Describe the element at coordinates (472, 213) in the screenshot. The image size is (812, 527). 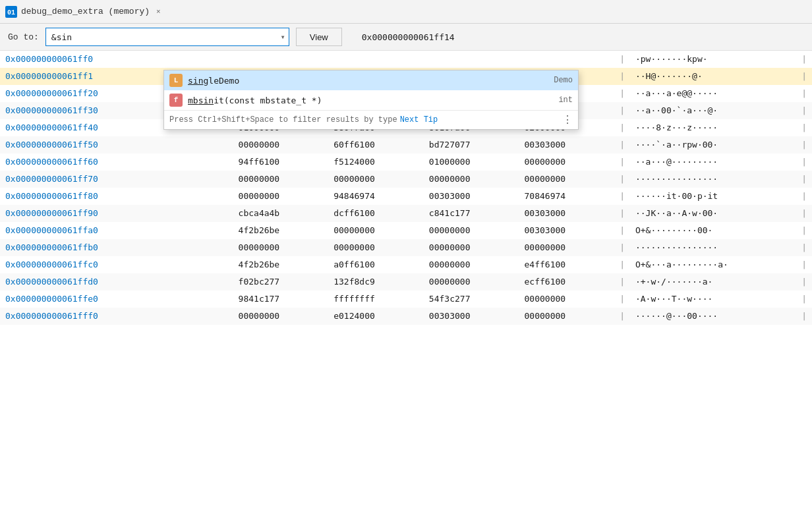
I see `hex-value: c841c177` at that location.